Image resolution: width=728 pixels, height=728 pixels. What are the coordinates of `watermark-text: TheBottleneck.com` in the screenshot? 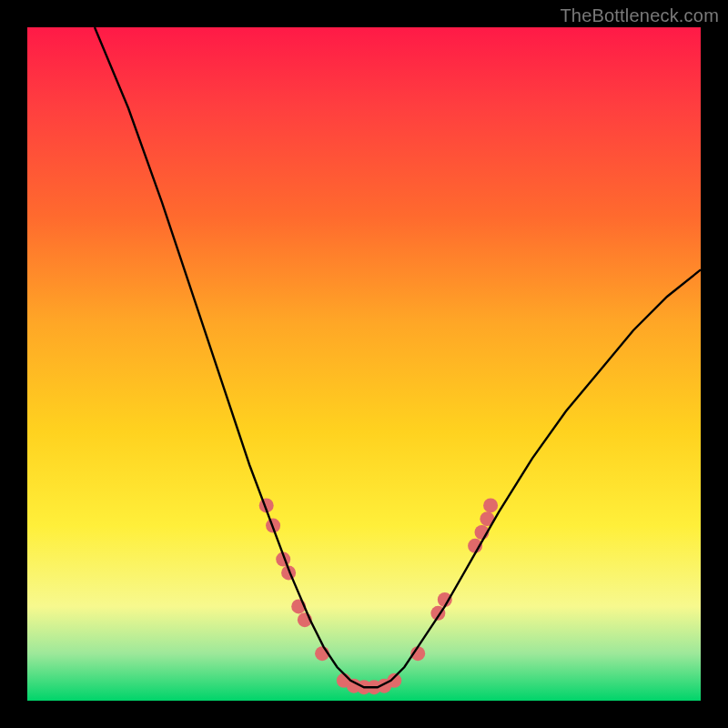 It's located at (639, 16).